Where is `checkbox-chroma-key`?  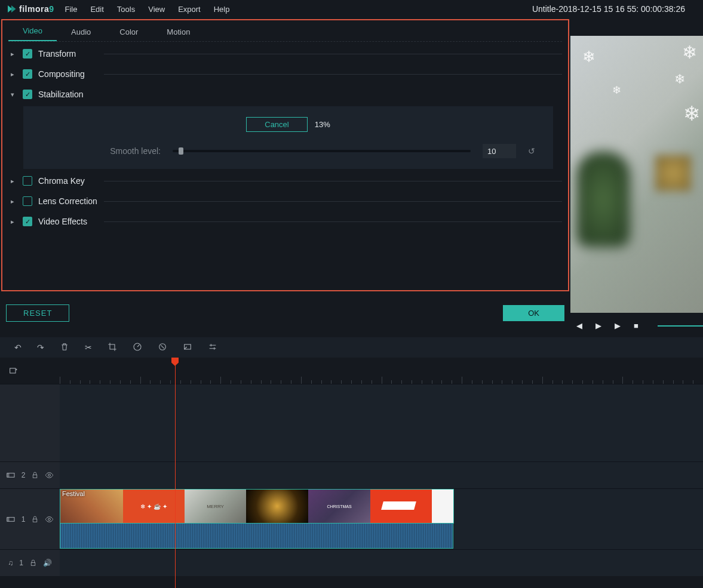 checkbox-chroma-key is located at coordinates (27, 181).